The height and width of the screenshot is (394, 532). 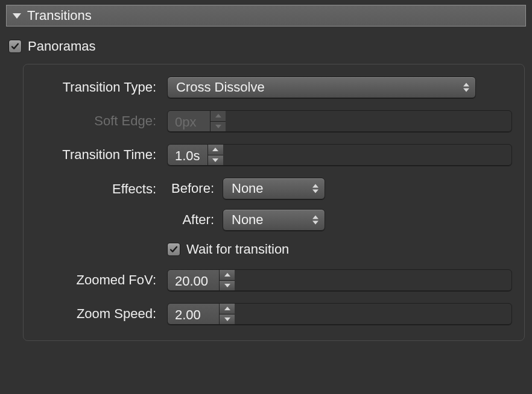 What do you see at coordinates (274, 189) in the screenshot?
I see `effects-before-select: None` at bounding box center [274, 189].